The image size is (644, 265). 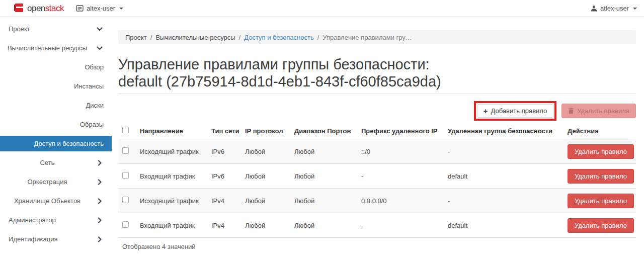 What do you see at coordinates (79, 8) in the screenshot?
I see `project-list-icon` at bounding box center [79, 8].